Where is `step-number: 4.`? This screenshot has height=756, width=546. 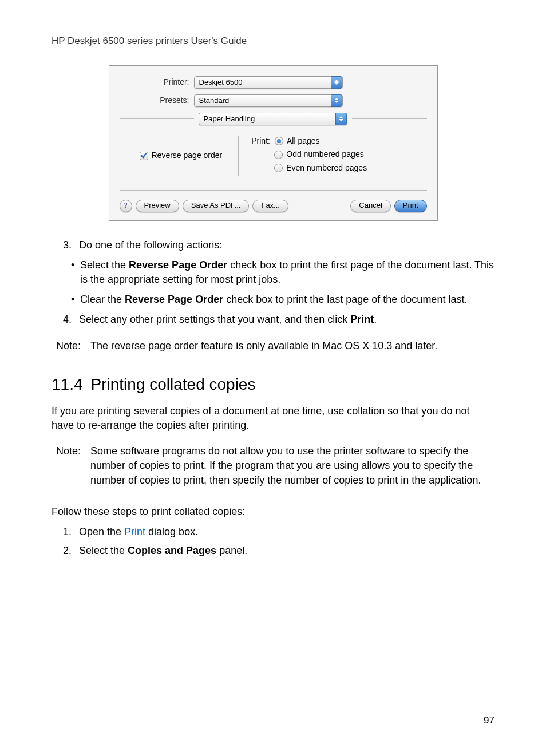 step-number: 4. is located at coordinates (71, 319).